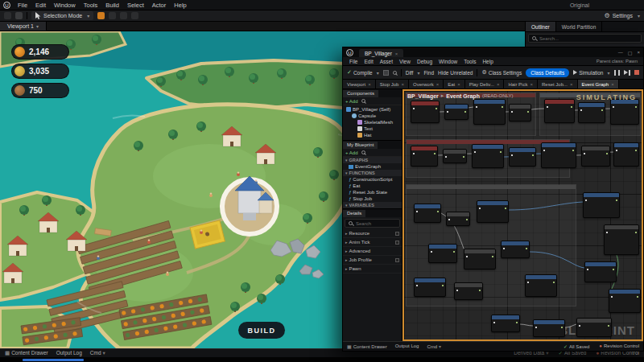 The height and width of the screenshot is (362, 644). Describe the element at coordinates (591, 72) in the screenshot. I see `simulation-button: Simulation` at that location.